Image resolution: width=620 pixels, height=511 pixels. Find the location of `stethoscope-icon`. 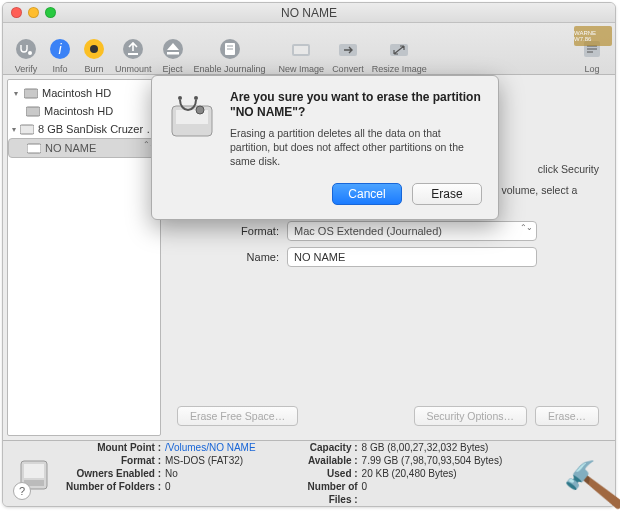

stethoscope-icon is located at coordinates (26, 49).